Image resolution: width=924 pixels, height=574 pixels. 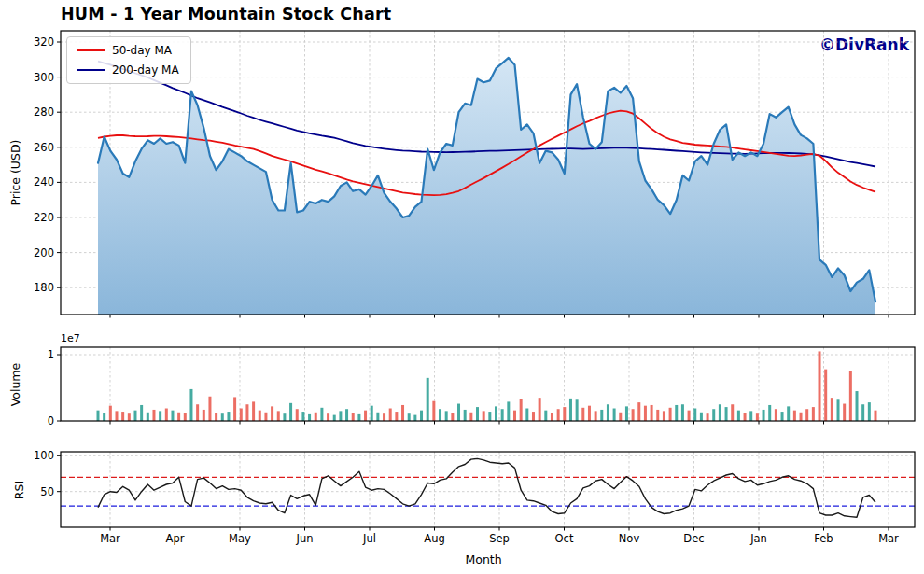 What do you see at coordinates (226, 14) in the screenshot?
I see `page-title: HUM - 1 Year Mountain Stock Chart` at bounding box center [226, 14].